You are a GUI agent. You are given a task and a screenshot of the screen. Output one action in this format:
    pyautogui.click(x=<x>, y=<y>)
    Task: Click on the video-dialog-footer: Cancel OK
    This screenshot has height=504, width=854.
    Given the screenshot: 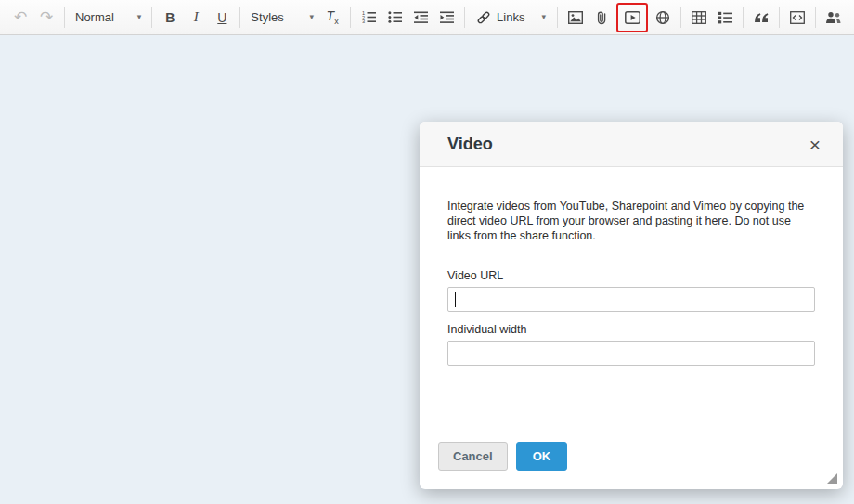 What is the action you would take?
    pyautogui.click(x=503, y=457)
    